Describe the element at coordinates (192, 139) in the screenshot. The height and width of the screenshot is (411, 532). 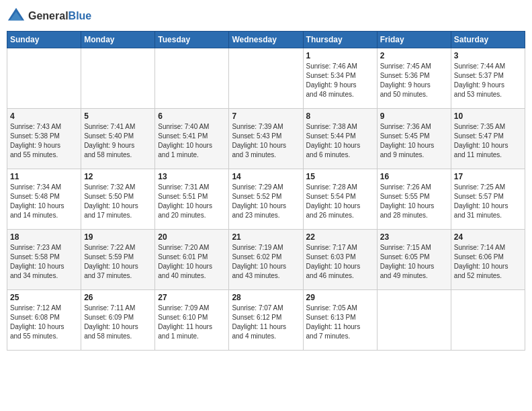
I see `day-cell: 6Sunrise: 7:40 AM Sunset: 5:41 PM Daylig…` at that location.